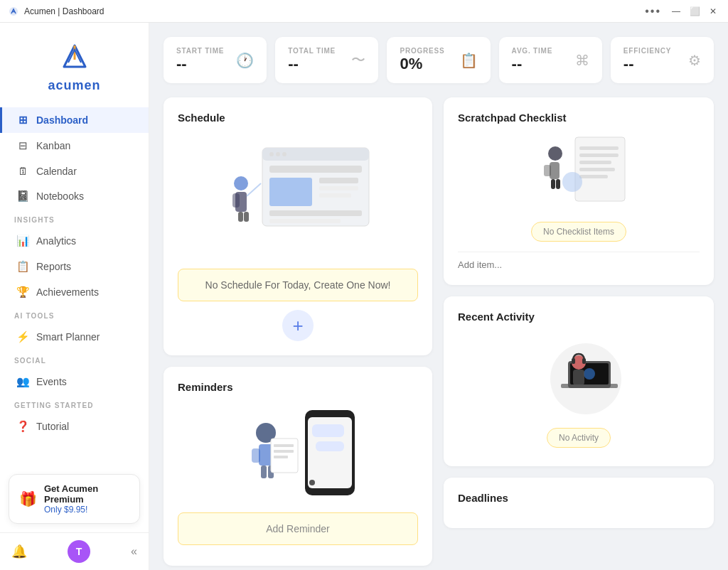 The image size is (728, 570). What do you see at coordinates (74, 267) in the screenshot?
I see `sidebar-item-reports: 📋 Reports` at bounding box center [74, 267].